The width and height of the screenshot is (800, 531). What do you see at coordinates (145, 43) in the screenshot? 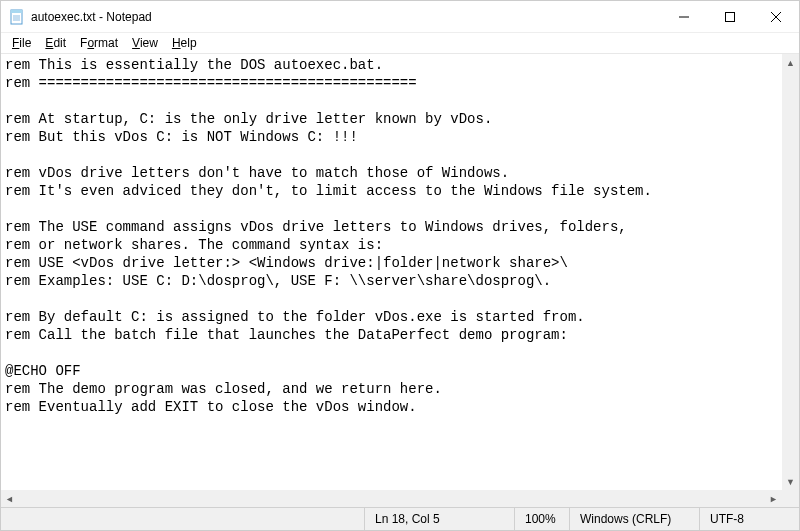
I see `menu-view: View` at bounding box center [145, 43].